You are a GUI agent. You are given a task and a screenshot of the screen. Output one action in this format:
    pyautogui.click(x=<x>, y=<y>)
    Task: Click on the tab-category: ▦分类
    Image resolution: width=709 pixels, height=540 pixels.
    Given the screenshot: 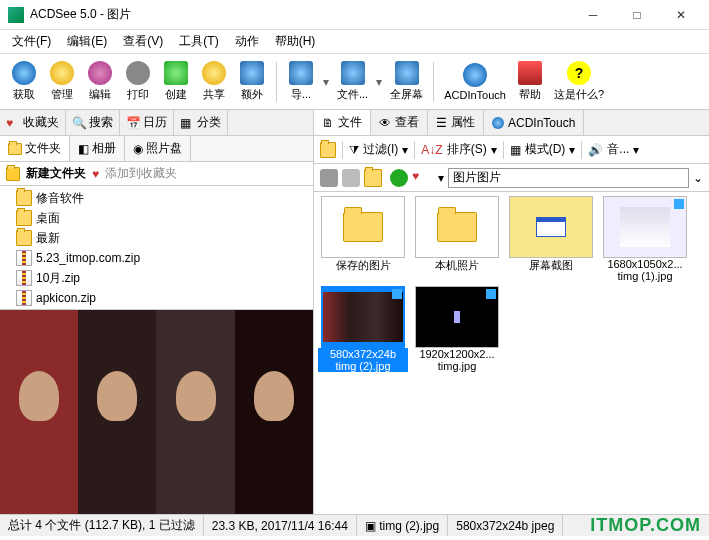 What is the action you would take?
    pyautogui.click(x=201, y=122)
    